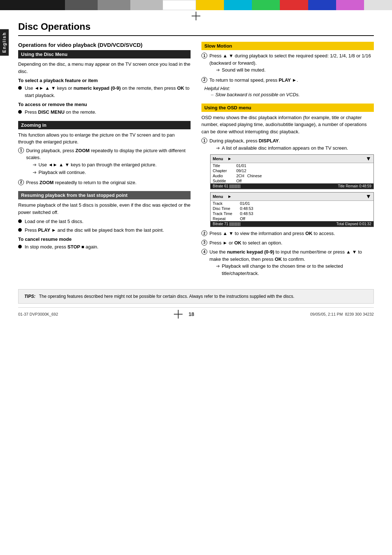 This screenshot has width=392, height=555. What do you see at coordinates (226, 219) in the screenshot?
I see `menu2-label-repeat: Repeat` at bounding box center [226, 219].